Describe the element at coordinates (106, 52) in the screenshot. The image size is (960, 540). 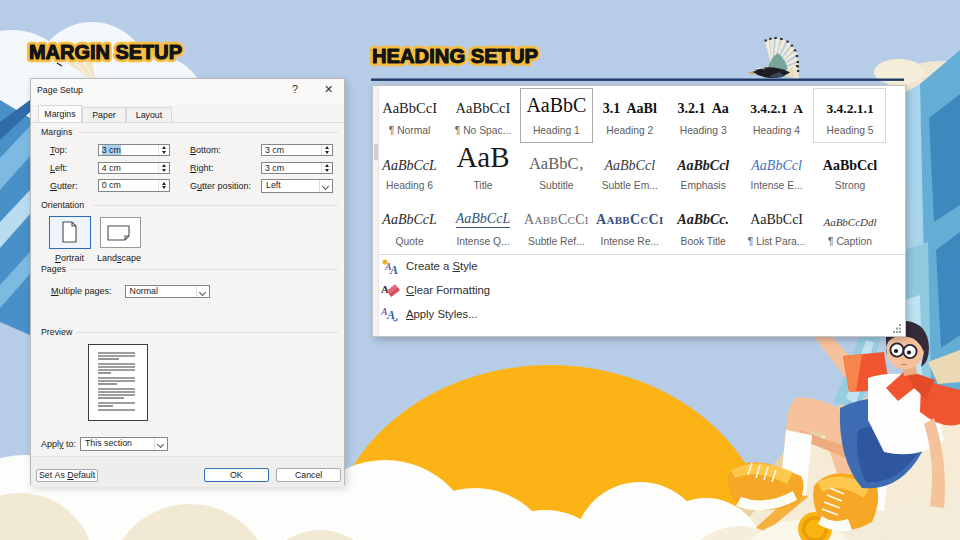
I see `svg-text: MARGIN SETUP` at that location.